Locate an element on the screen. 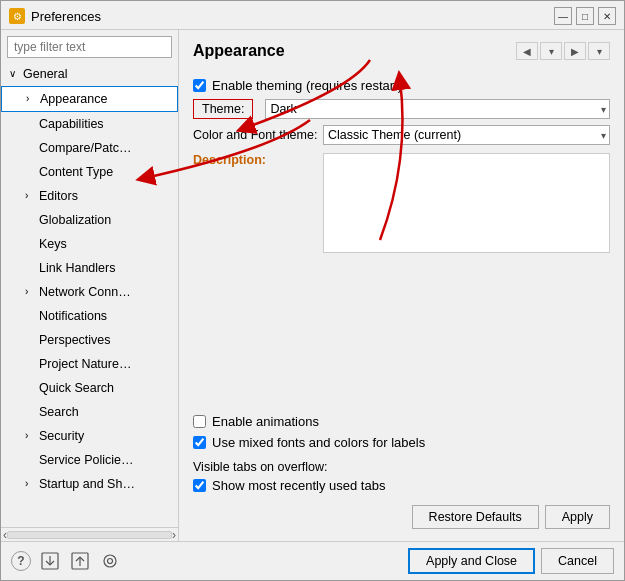 This screenshot has width=625, height=581. tree-item-general: ∨ General is located at coordinates (90, 74).